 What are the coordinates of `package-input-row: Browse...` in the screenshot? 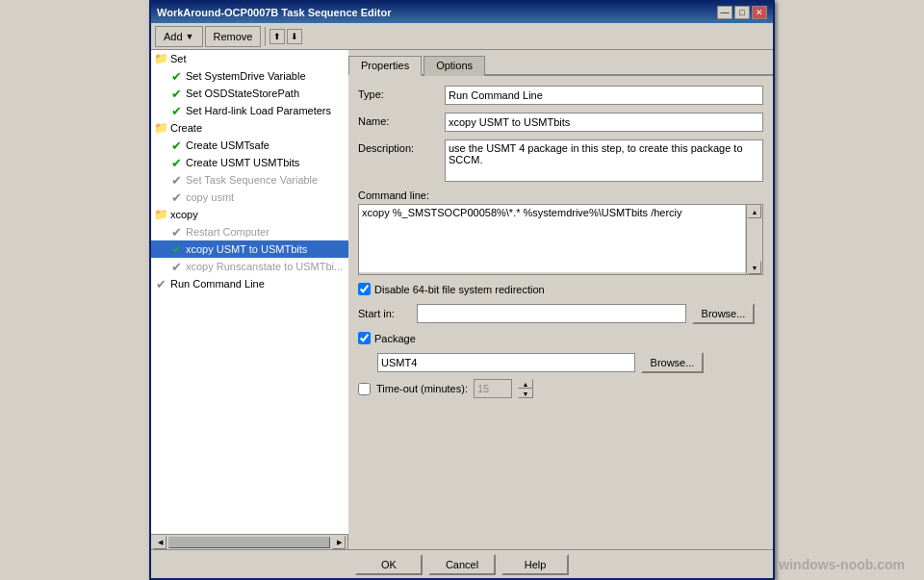 It's located at (560, 363).